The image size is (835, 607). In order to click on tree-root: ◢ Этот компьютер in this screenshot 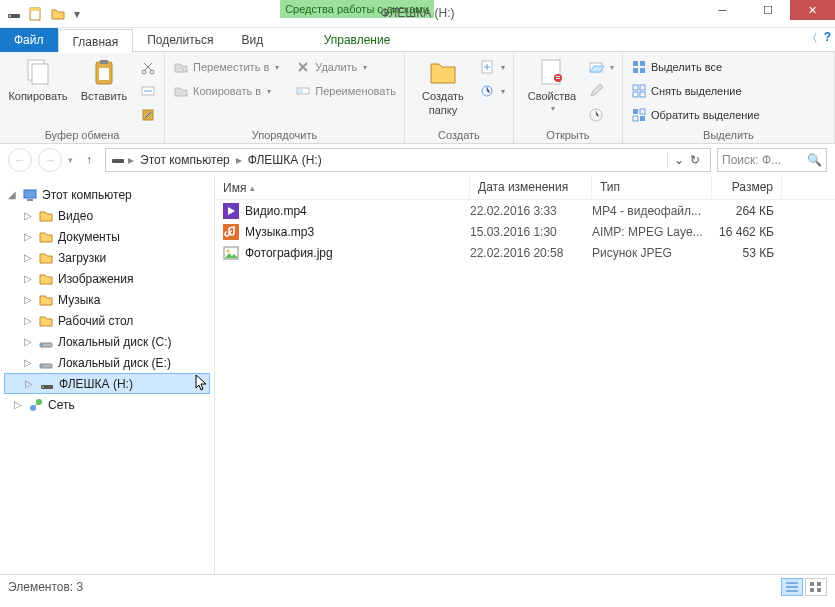, I will do `click(107, 194)`.